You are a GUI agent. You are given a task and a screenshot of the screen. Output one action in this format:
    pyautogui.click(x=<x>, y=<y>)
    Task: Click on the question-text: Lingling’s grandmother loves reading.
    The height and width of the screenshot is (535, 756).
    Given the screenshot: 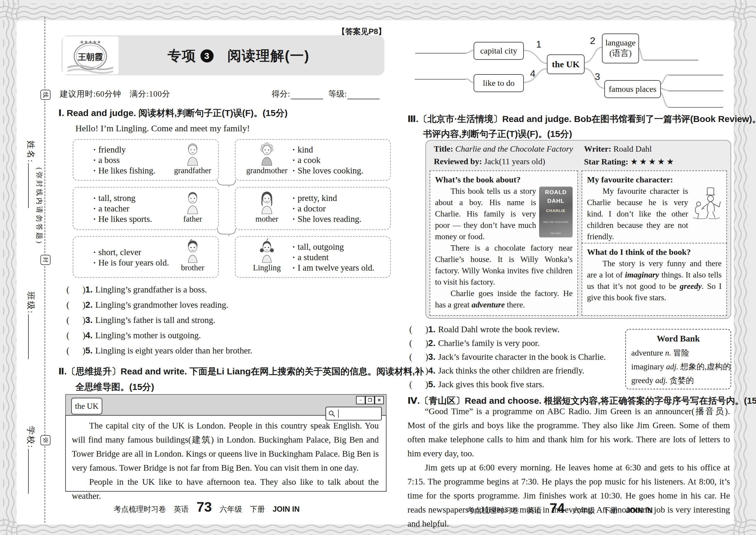 What is the action you would take?
    pyautogui.click(x=162, y=305)
    